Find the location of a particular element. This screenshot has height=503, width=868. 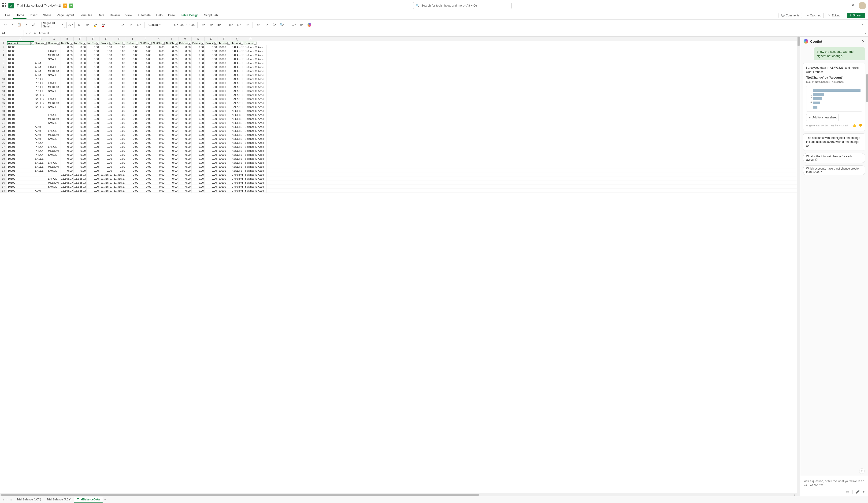

column-header: P is located at coordinates (224, 39).